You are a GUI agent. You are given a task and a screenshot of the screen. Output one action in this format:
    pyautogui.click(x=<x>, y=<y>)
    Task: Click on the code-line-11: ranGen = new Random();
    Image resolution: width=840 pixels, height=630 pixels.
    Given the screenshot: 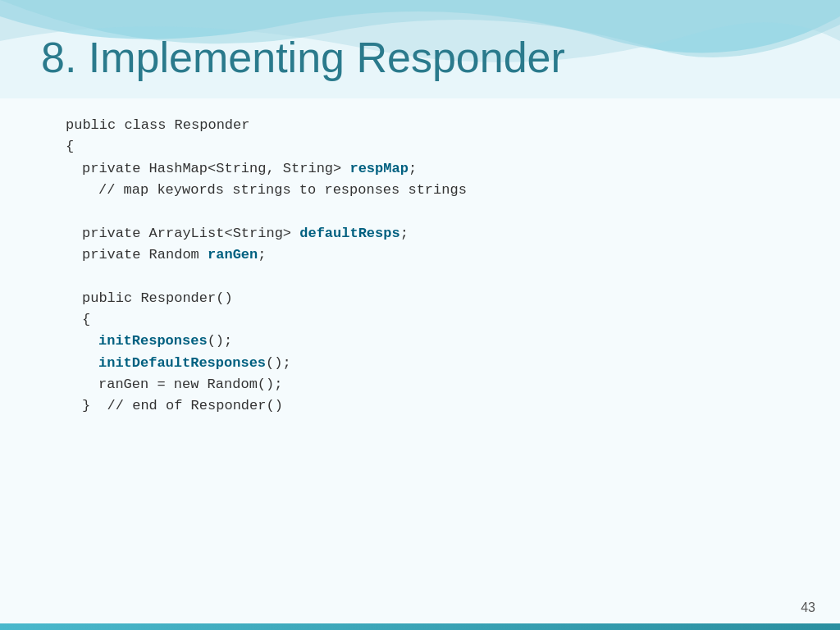 What is the action you would take?
    pyautogui.click(x=445, y=385)
    